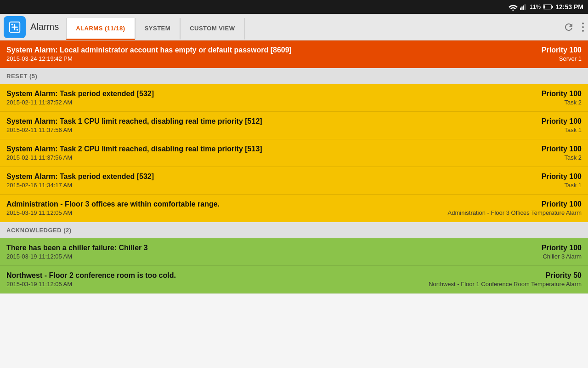 The image size is (588, 368). I want to click on tab-alarms: ALARMS (11/18), so click(100, 29).